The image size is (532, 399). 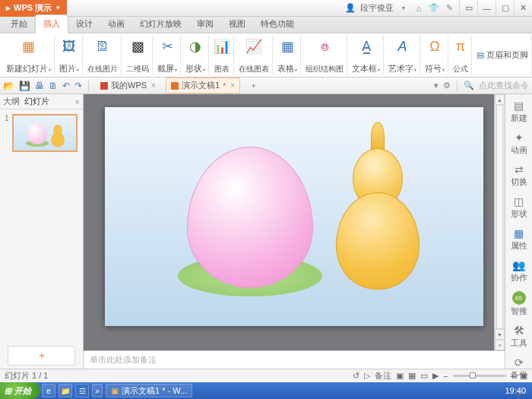 I want to click on app-logo-icon: ▸, so click(x=8, y=8).